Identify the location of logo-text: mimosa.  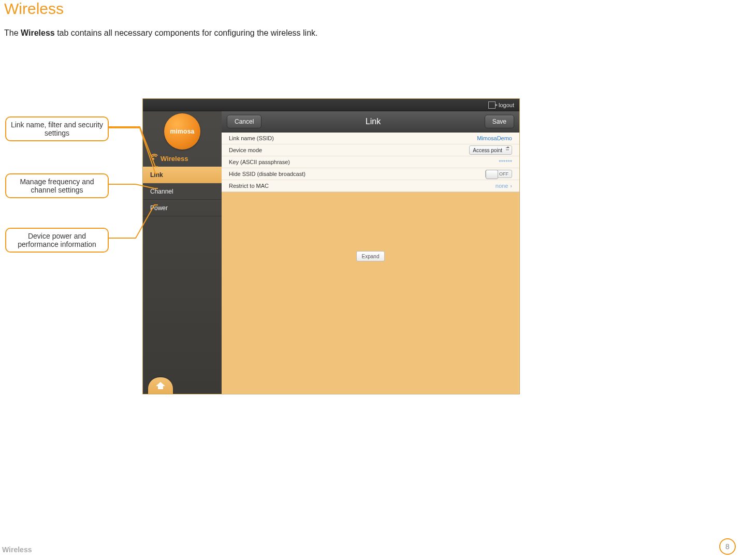
(182, 131).